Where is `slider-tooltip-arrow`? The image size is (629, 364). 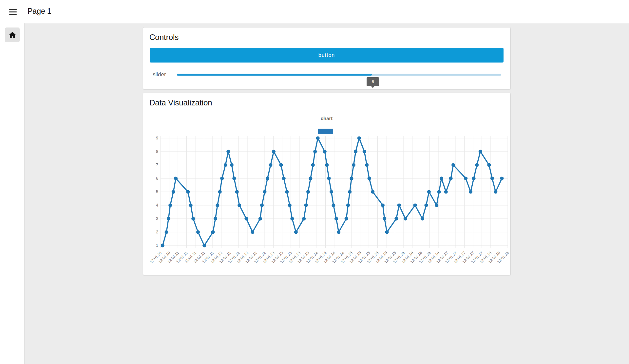
slider-tooltip-arrow is located at coordinates (373, 87).